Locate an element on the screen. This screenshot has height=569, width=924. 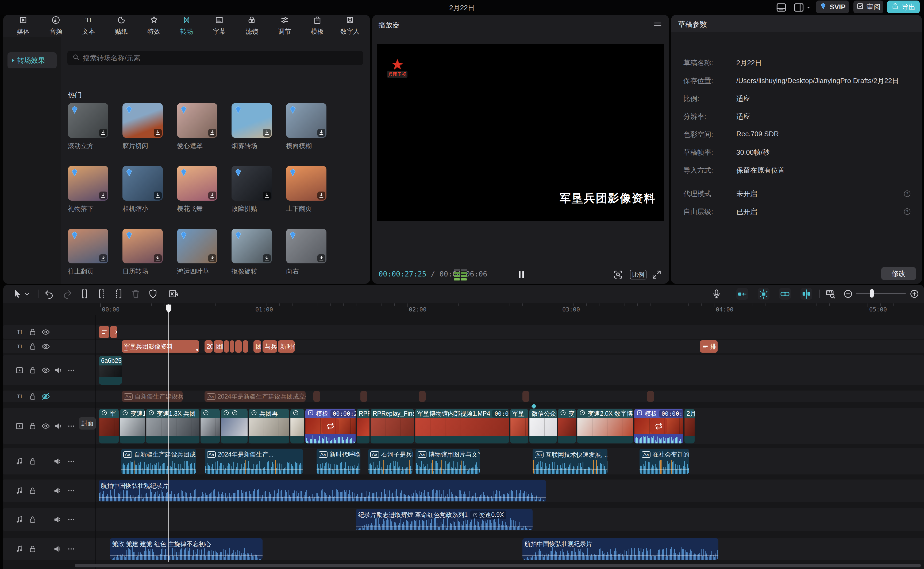
transition-card: 滚动立方 is located at coordinates (88, 126).